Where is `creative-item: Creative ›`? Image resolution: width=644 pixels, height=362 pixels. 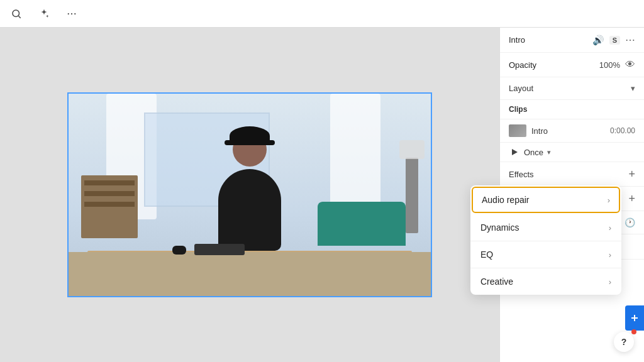 creative-item: Creative › is located at coordinates (546, 282).